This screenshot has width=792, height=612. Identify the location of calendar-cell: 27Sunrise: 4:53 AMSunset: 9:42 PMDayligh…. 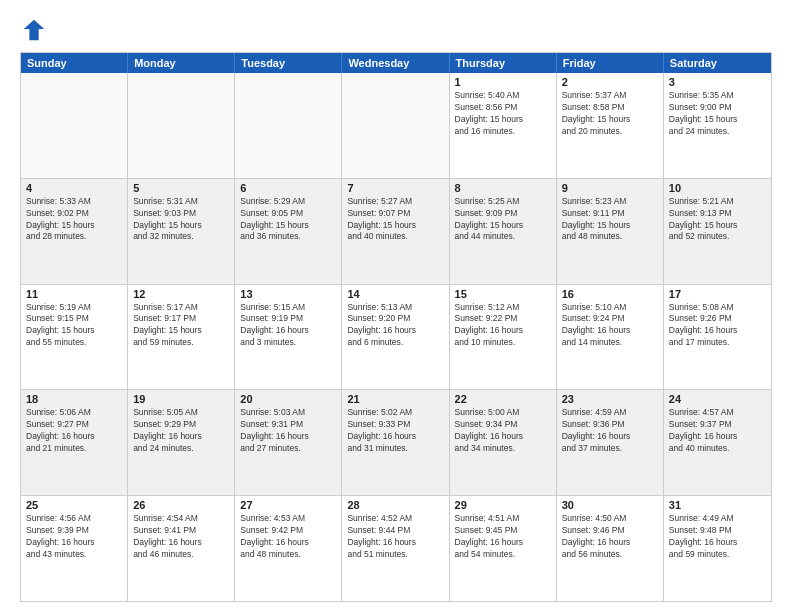
(288, 548).